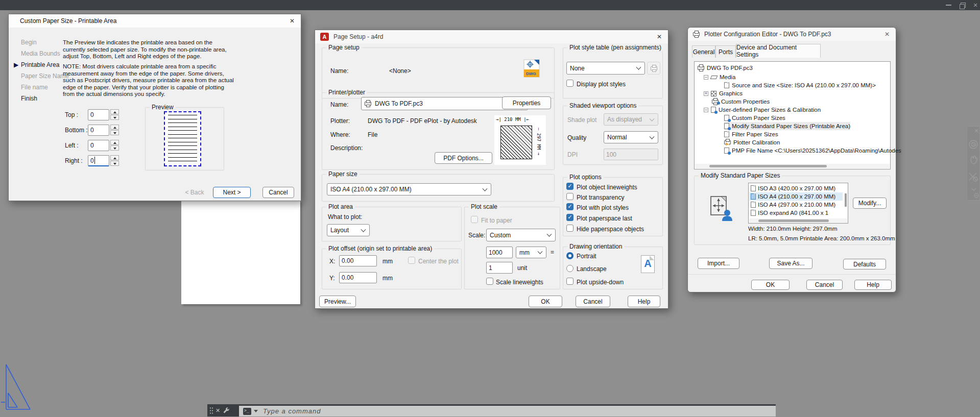 The height and width of the screenshot is (417, 980). I want to click on tree-item-root: DWG To PDF.pc3, so click(725, 68).